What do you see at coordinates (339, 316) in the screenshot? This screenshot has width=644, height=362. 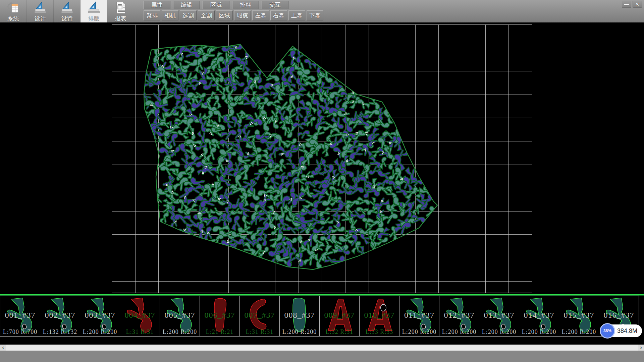 I see `piece-thumbnail: 009_#37L:32 R:31` at bounding box center [339, 316].